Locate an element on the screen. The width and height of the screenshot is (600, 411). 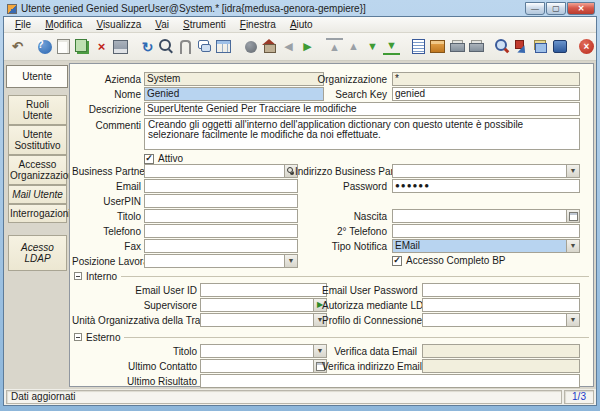
userpin-field is located at coordinates (221, 201).